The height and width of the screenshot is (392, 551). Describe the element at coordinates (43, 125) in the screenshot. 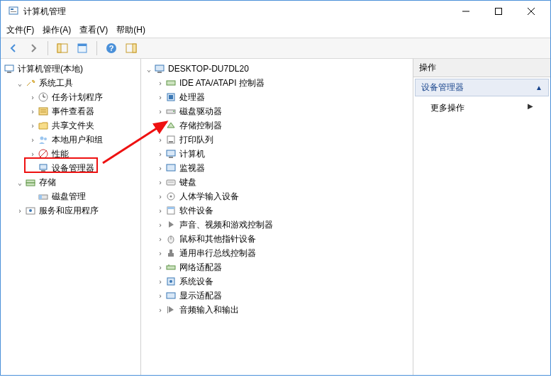

I see `shared-folders-icon` at that location.